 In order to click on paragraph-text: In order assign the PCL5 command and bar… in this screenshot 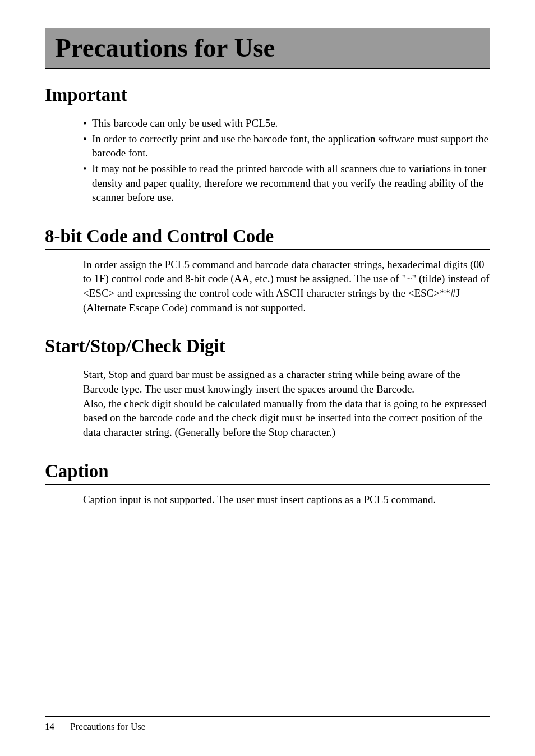, I will do `click(286, 286)`.